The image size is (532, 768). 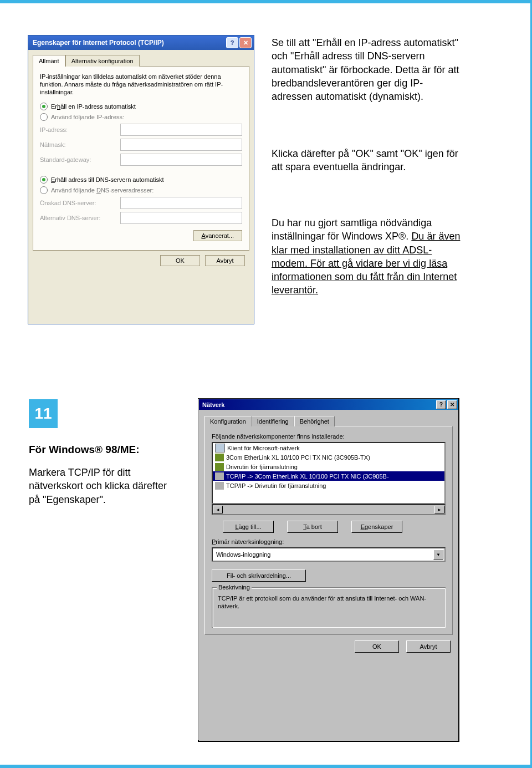 What do you see at coordinates (248, 527) in the screenshot?
I see `add-button: Lägg till...` at bounding box center [248, 527].